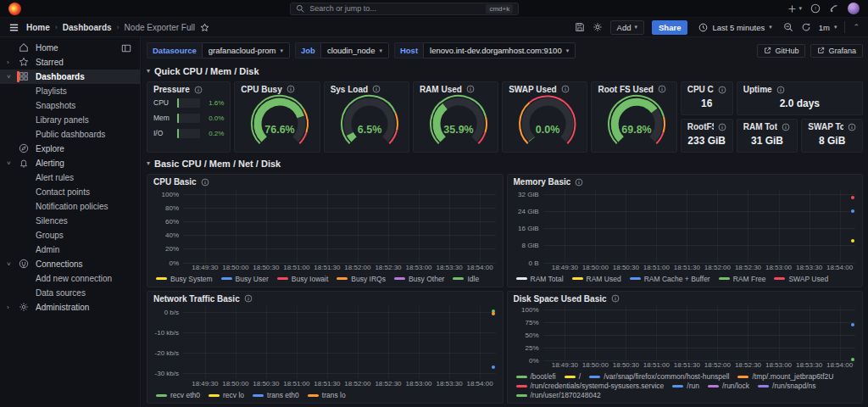 This screenshot has width=868, height=407. What do you see at coordinates (670, 27) in the screenshot?
I see `share-button: Share` at bounding box center [670, 27].